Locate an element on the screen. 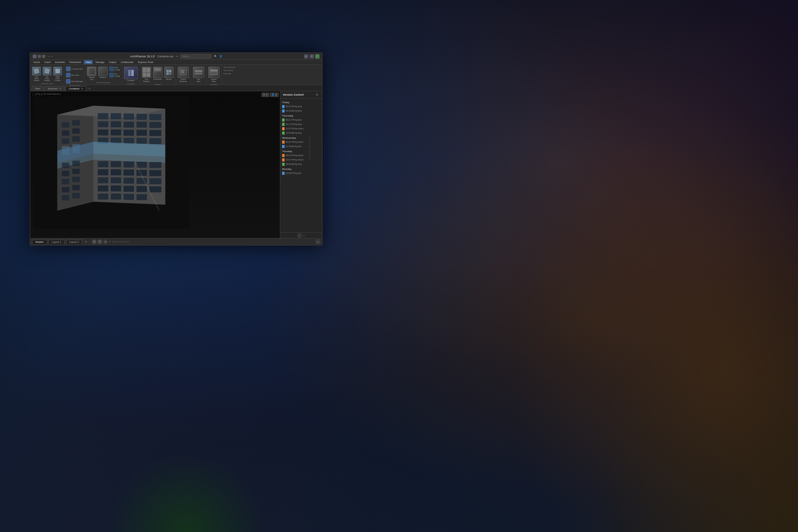 Image resolution: width=798 pixels, height=532 pixels. tab-models: Models is located at coordinates (40, 242).